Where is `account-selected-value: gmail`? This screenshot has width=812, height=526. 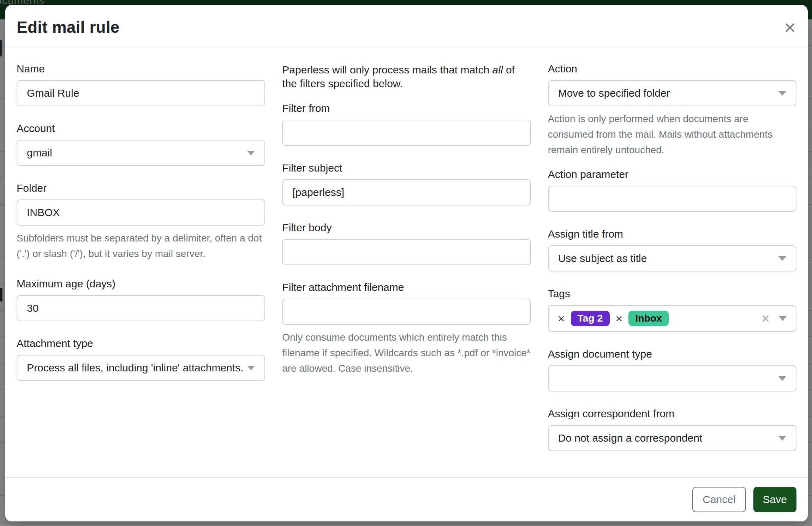
account-selected-value: gmail is located at coordinates (40, 153).